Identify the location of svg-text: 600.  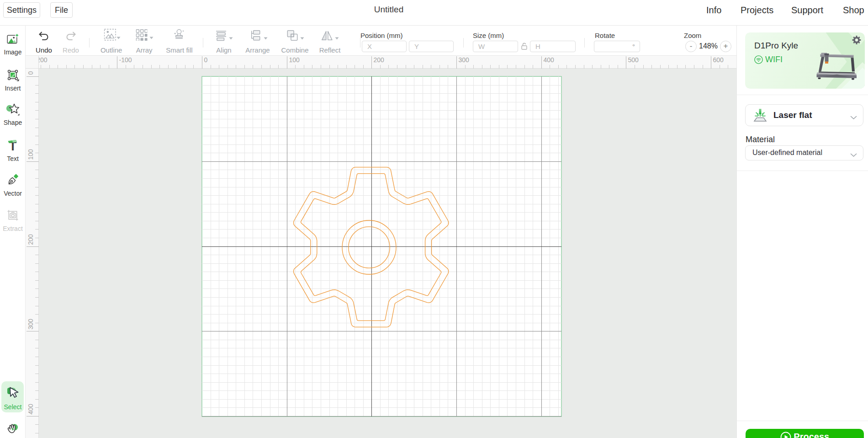
(719, 60).